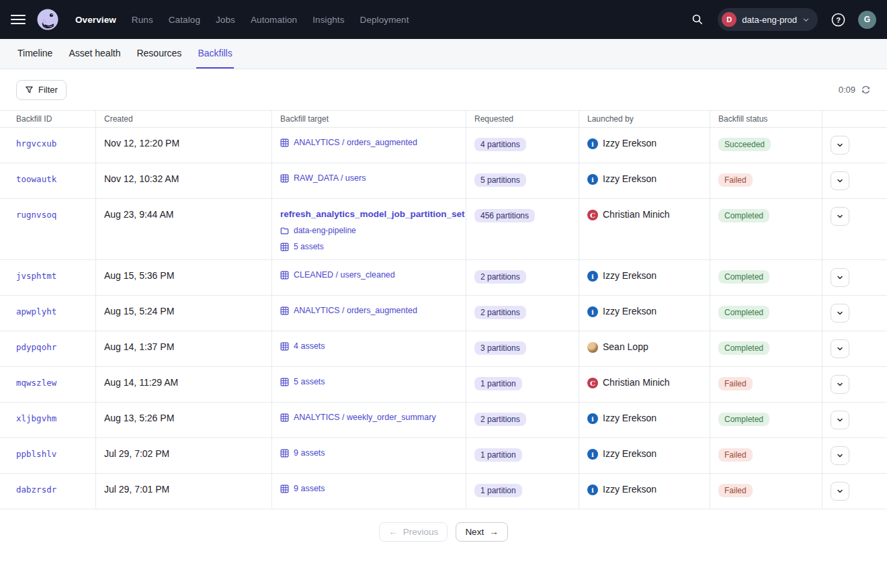 The height and width of the screenshot is (588, 887). Describe the element at coordinates (36, 144) in the screenshot. I see `backfill-id-link: hrgvcxub` at that location.